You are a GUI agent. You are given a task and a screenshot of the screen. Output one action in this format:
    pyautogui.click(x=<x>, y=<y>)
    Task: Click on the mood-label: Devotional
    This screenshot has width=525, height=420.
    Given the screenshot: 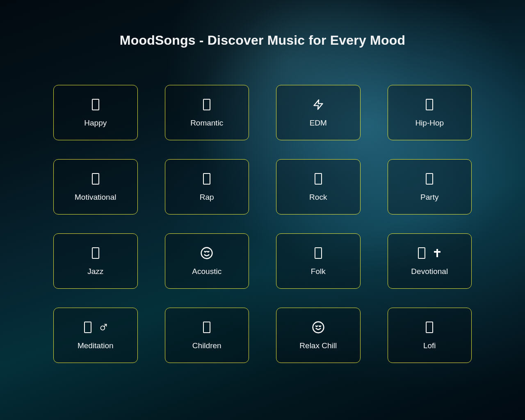 What is the action you would take?
    pyautogui.click(x=429, y=272)
    